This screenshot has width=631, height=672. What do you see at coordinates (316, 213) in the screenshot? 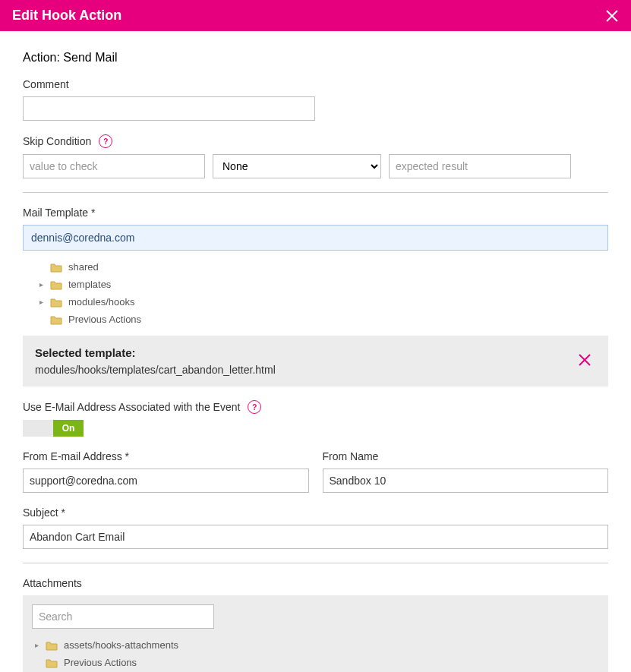
I see `mail-template-label: Mail Template *` at bounding box center [316, 213].